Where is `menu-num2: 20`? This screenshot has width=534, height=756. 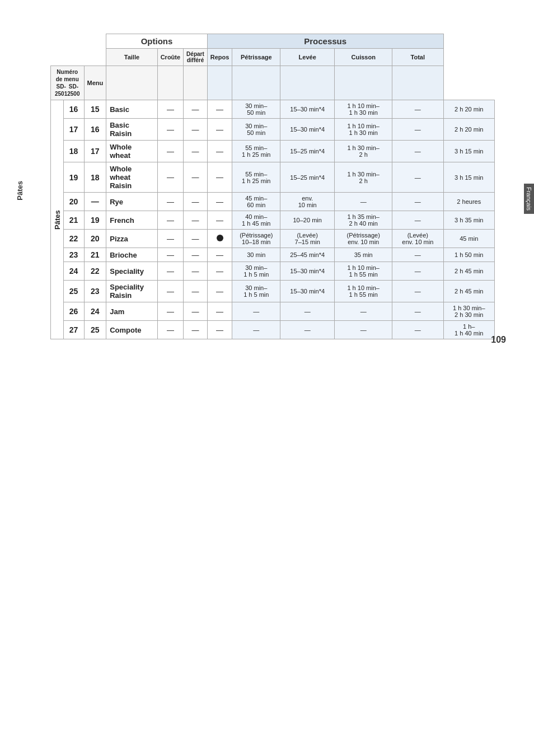 menu-num2: 20 is located at coordinates (95, 239).